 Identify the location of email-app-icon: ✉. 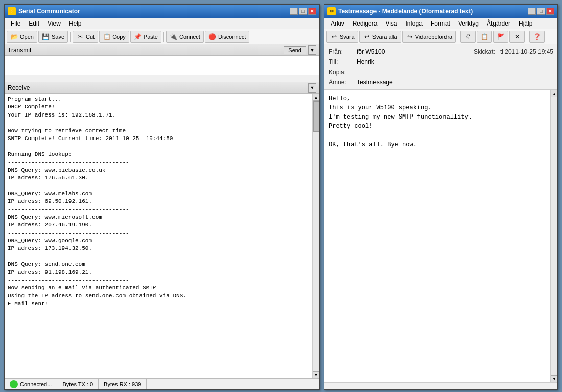
(332, 11).